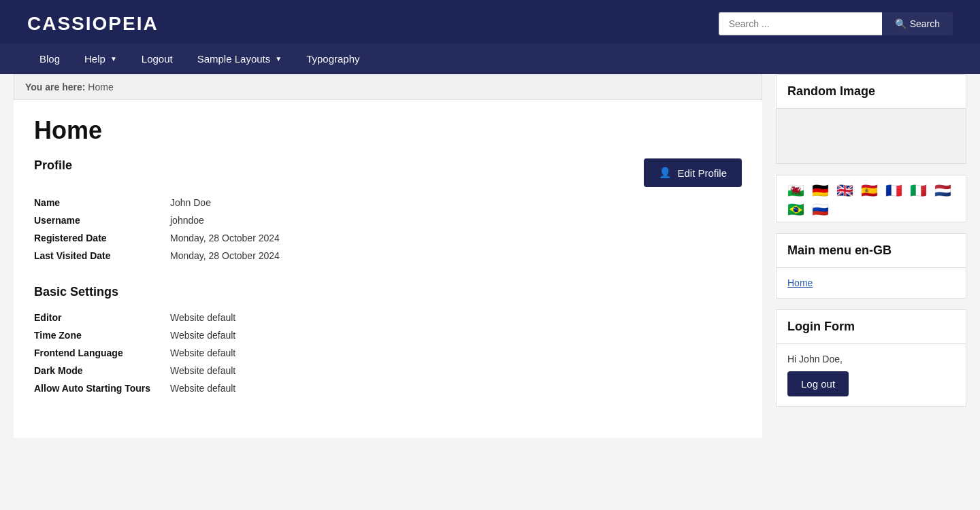  What do you see at coordinates (836, 24) in the screenshot?
I see `search-area: 🔍 Search` at bounding box center [836, 24].